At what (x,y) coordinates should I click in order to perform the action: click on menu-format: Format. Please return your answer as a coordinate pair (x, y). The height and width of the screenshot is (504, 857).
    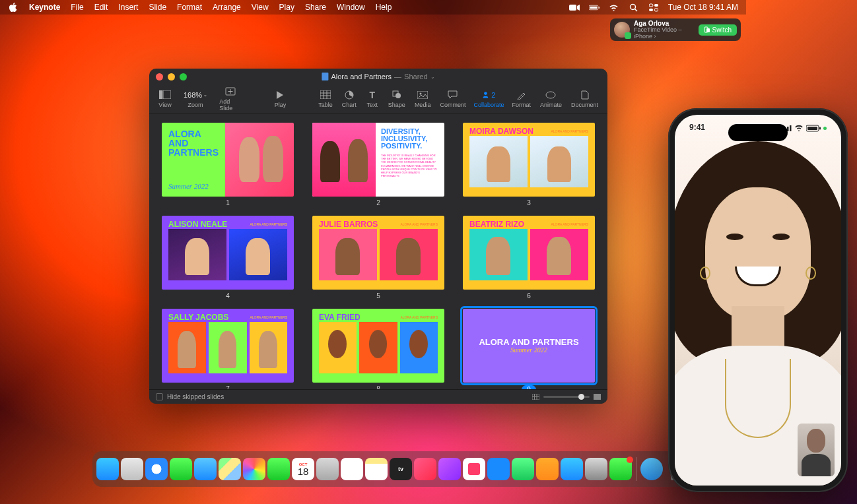
    Looking at the image, I should click on (189, 7).